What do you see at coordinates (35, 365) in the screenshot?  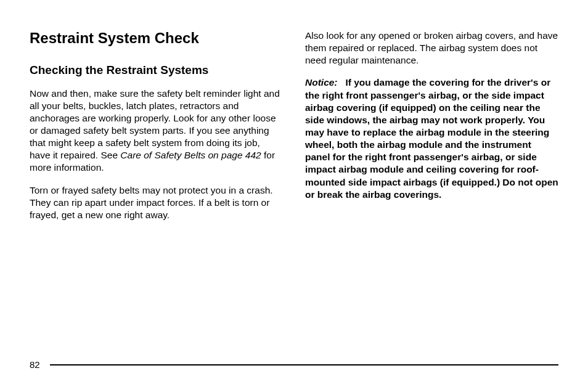 I see `page-number: 82` at bounding box center [35, 365].